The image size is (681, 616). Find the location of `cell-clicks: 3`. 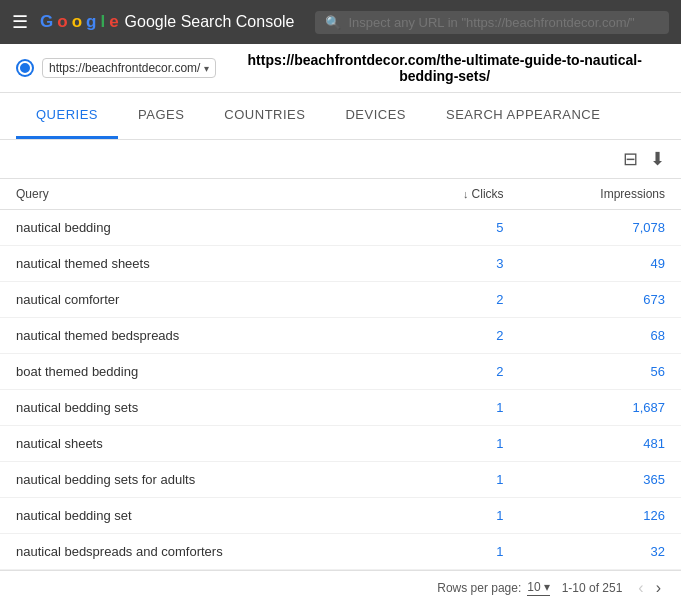

cell-clicks: 3 is located at coordinates (460, 264).